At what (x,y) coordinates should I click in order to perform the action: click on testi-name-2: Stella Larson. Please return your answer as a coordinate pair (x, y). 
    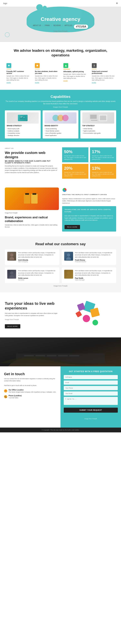
    Looking at the image, I should click on (38, 278).